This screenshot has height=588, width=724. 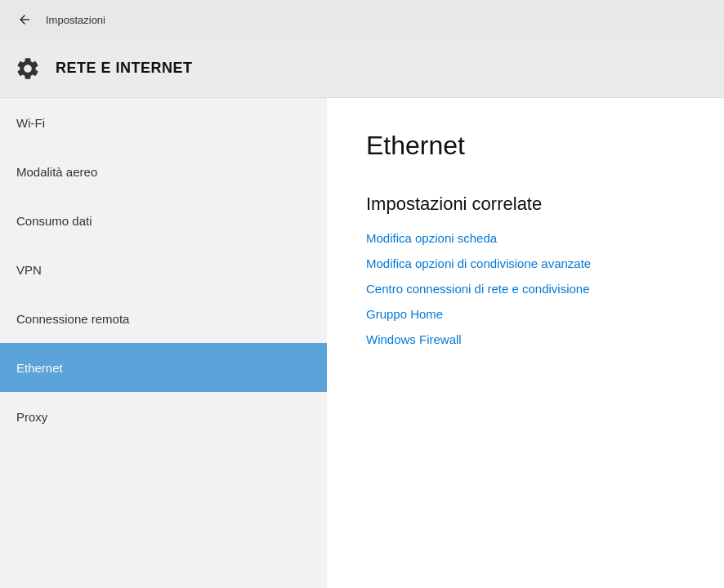 What do you see at coordinates (362, 69) in the screenshot?
I see `header-bar: RETE E INTERNET` at bounding box center [362, 69].